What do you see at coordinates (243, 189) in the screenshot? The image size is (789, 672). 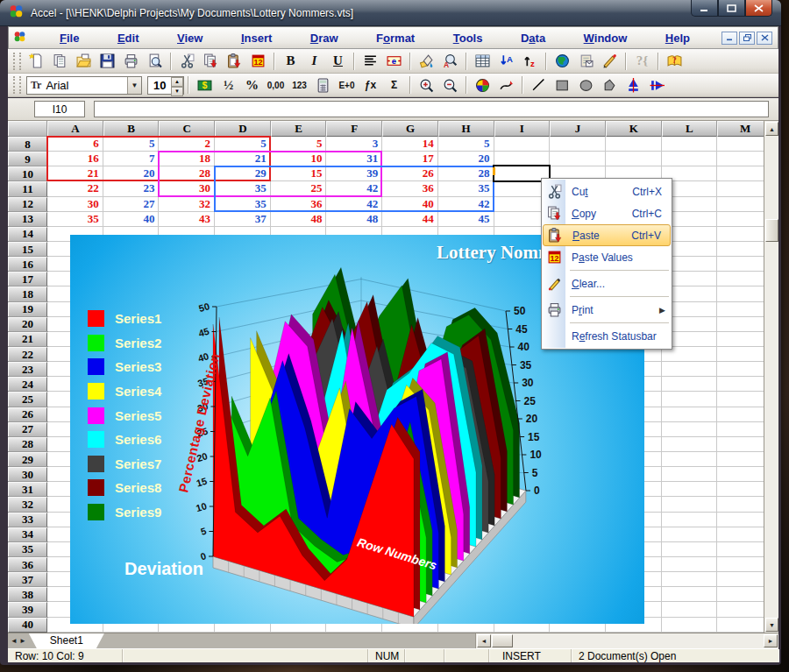 I see `cell-D11: 35` at bounding box center [243, 189].